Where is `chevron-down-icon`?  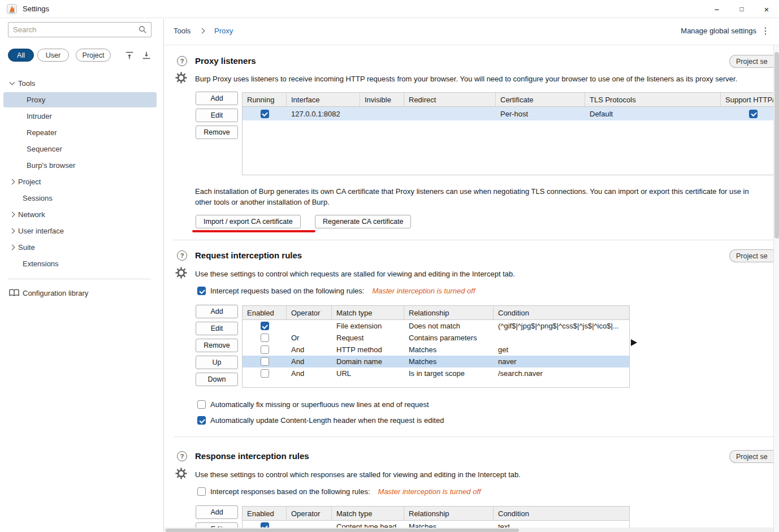
chevron-down-icon is located at coordinates (12, 83).